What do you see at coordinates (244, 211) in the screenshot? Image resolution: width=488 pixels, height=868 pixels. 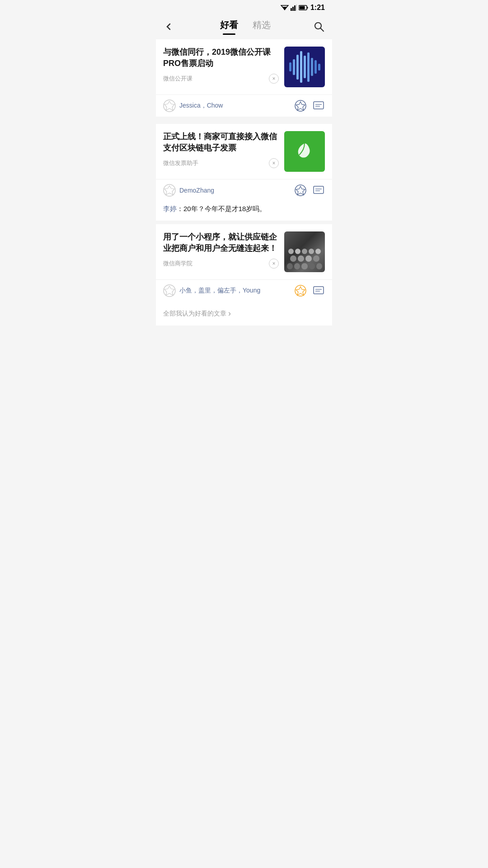 I see `comment-preview: 李婷：20年？今年不是才18岁吗。` at bounding box center [244, 211].